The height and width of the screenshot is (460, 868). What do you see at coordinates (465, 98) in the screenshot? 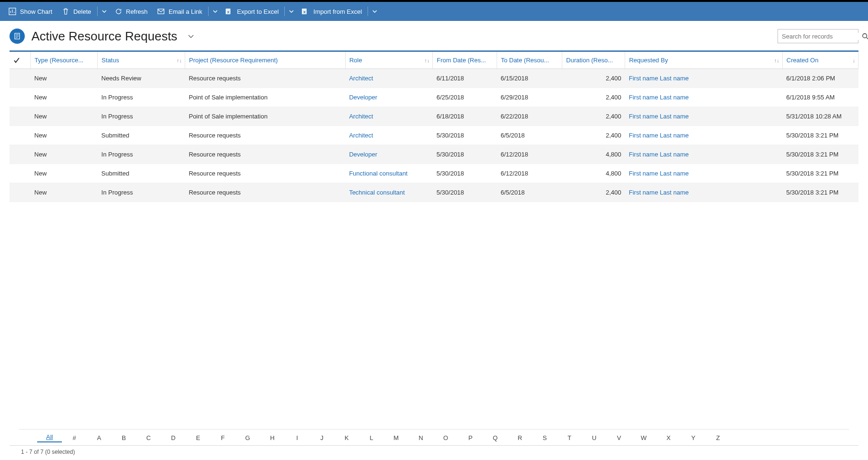
I see `cell-from-date: 6/25/2018` at bounding box center [465, 98].